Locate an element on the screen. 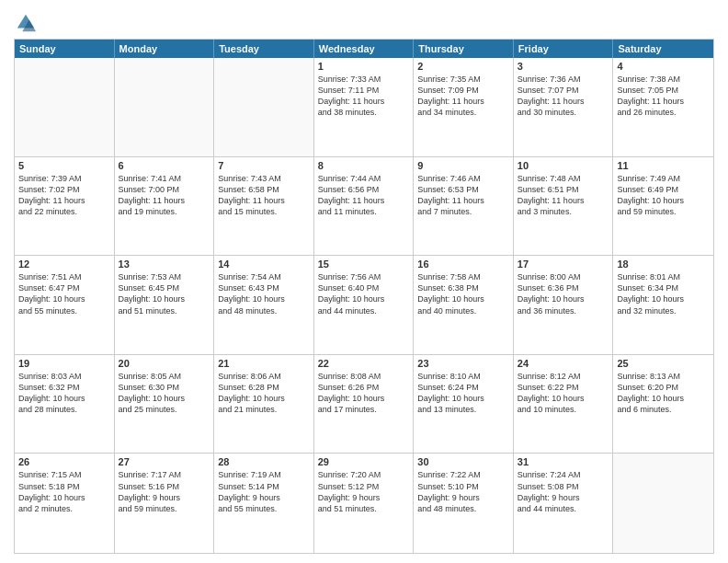 The image size is (728, 563). calendar-cell: 16Sunrise: 7:58 AMSunset: 6:38 PMDayligh… is located at coordinates (463, 305).